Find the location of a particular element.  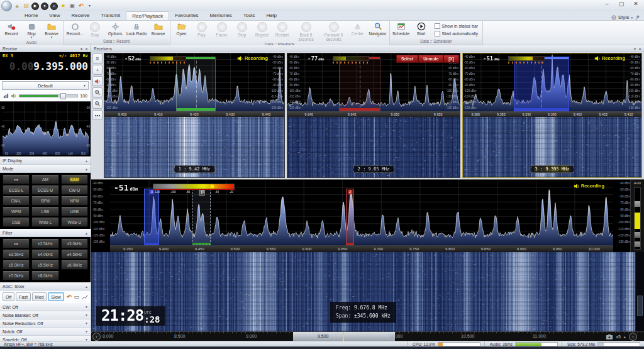

close-receiver-button: [X] is located at coordinates (452, 59).